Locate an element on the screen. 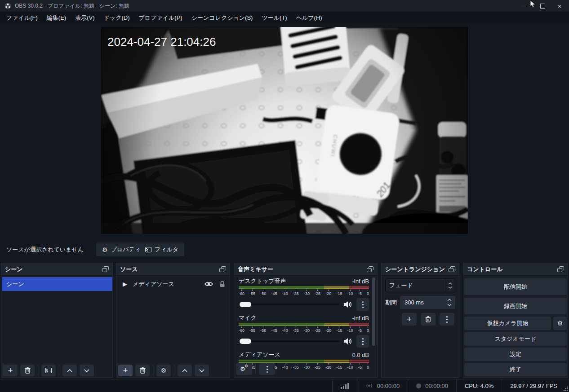  resize-grip is located at coordinates (565, 389).